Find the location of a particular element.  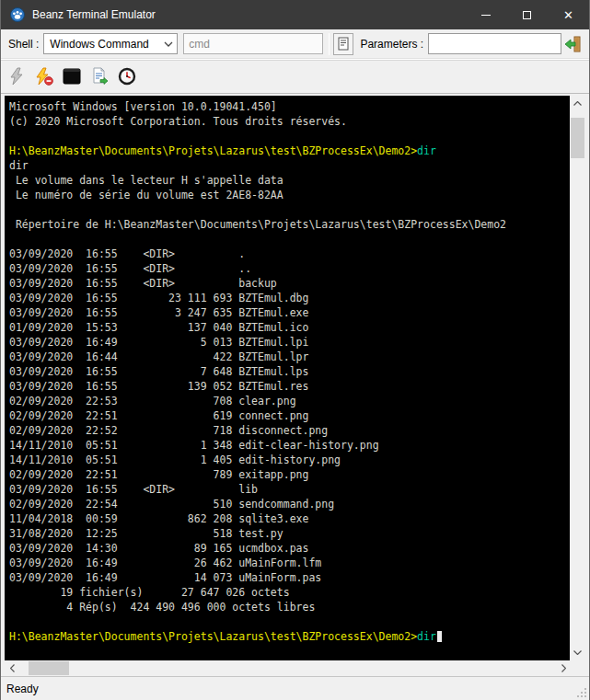

terminal-line: dir is located at coordinates (291, 166).